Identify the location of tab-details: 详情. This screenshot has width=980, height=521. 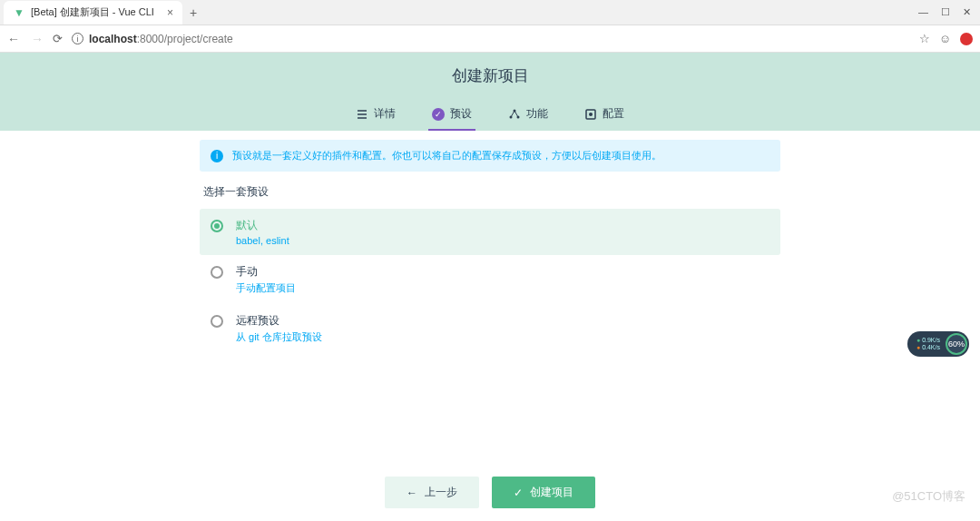
(376, 114).